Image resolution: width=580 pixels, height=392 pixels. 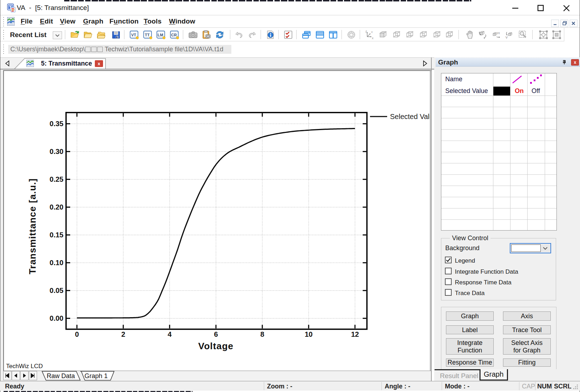 What do you see at coordinates (56, 124) in the screenshot?
I see `svg-text: 0.35` at bounding box center [56, 124].